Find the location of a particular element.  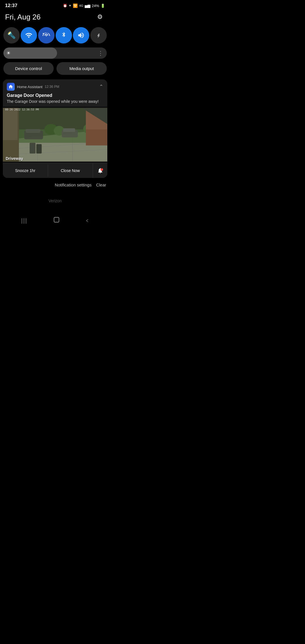

wifi-status-icon: 🛜 is located at coordinates (75, 6).